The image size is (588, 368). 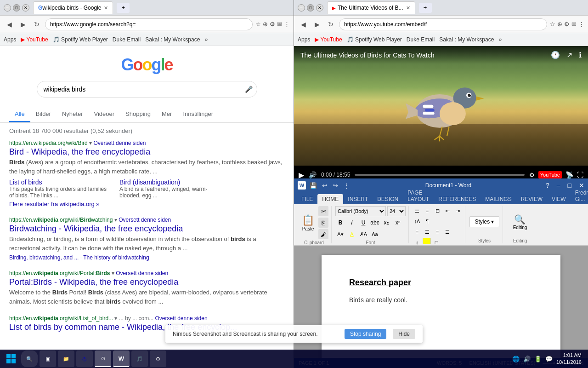 What do you see at coordinates (567, 24) in the screenshot?
I see `extensions-icon-r: ⚙` at bounding box center [567, 24].